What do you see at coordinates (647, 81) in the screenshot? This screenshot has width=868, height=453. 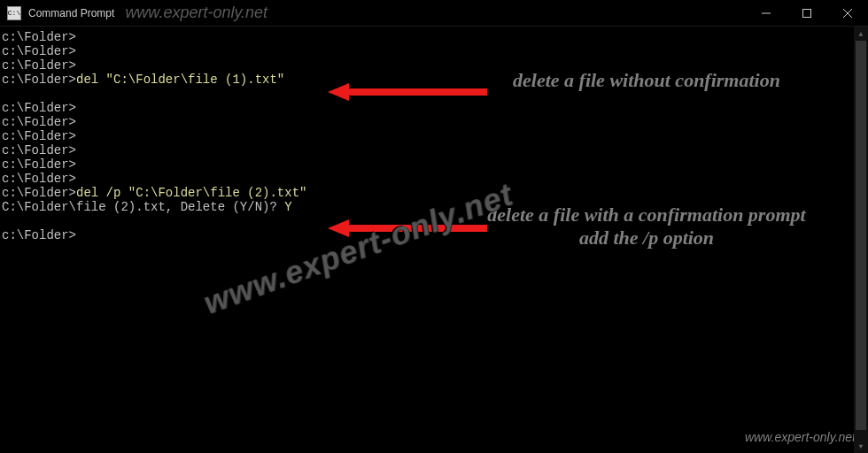 I see `annotation-no-confirm: delete a file without confirmation` at bounding box center [647, 81].